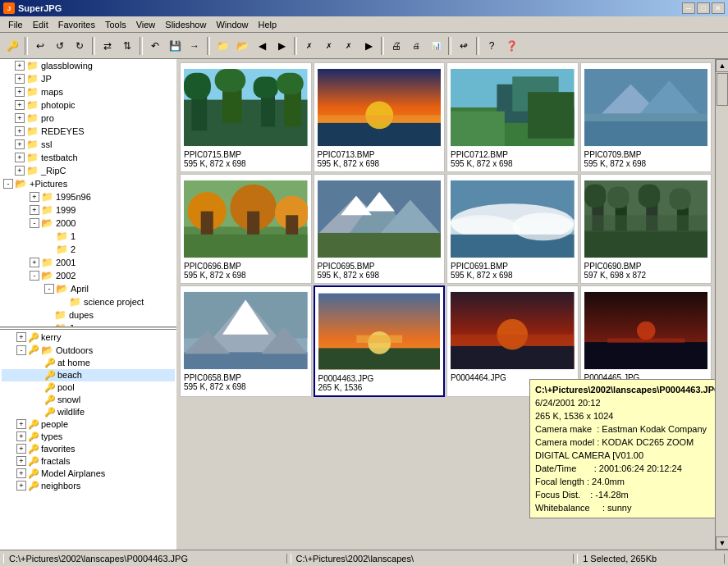  Describe the element at coordinates (21, 436) in the screenshot. I see `expand-types: +` at that location.